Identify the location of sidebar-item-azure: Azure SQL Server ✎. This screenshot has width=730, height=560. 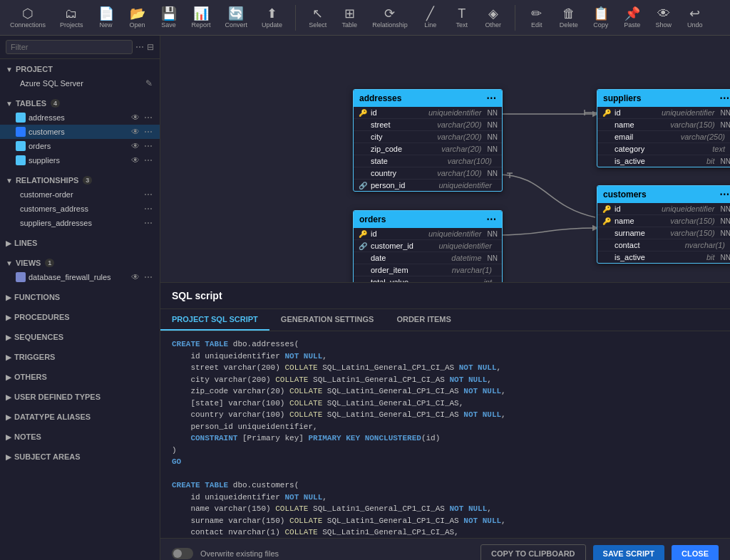
(80, 83).